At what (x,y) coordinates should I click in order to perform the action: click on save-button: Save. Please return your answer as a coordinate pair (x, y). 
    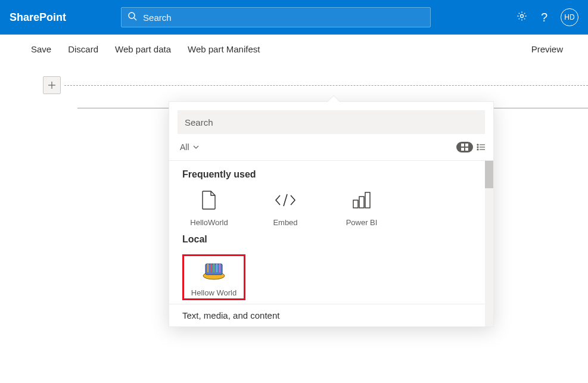
    Looking at the image, I should click on (41, 49).